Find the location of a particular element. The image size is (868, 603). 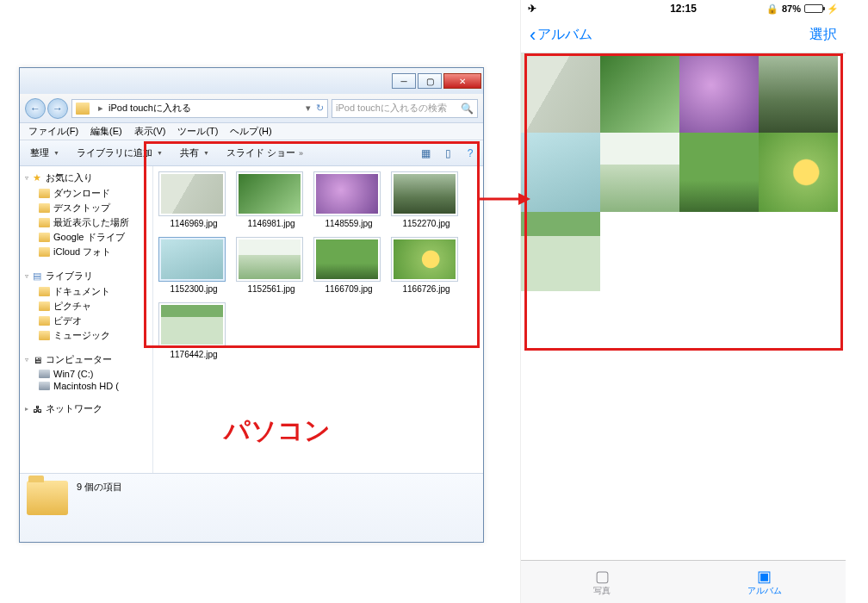

share-button: 共有 is located at coordinates (195, 153).